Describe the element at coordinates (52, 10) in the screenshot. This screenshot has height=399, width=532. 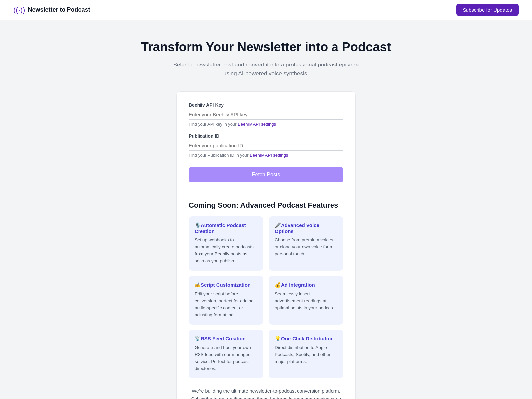
I see `logo: ((·)) Newsletter to Podcast` at that location.